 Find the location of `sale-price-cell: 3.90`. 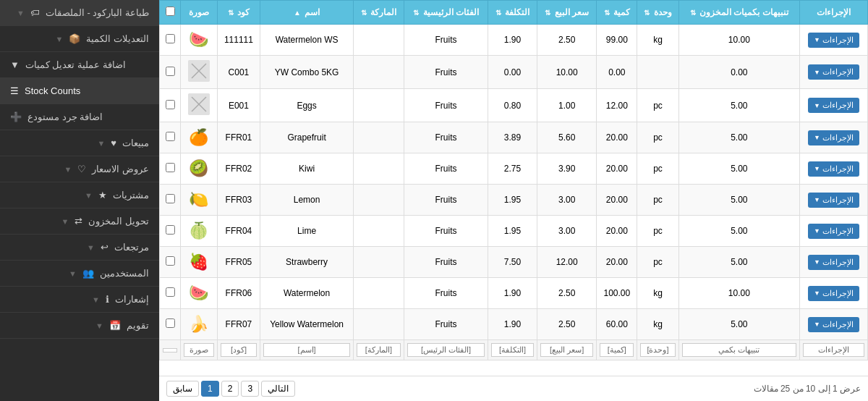

sale-price-cell: 3.90 is located at coordinates (567, 169).